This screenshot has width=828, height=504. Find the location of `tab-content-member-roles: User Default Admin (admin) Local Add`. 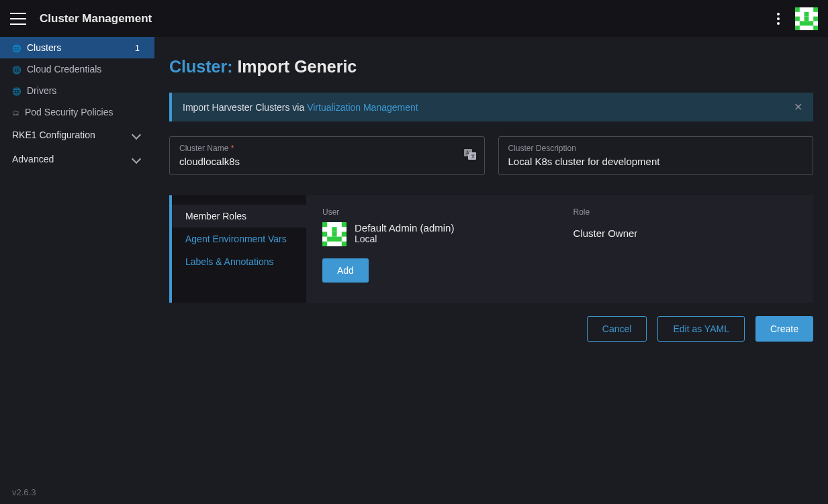

tab-content-member-roles: User Default Admin (admin) Local Add is located at coordinates (560, 249).